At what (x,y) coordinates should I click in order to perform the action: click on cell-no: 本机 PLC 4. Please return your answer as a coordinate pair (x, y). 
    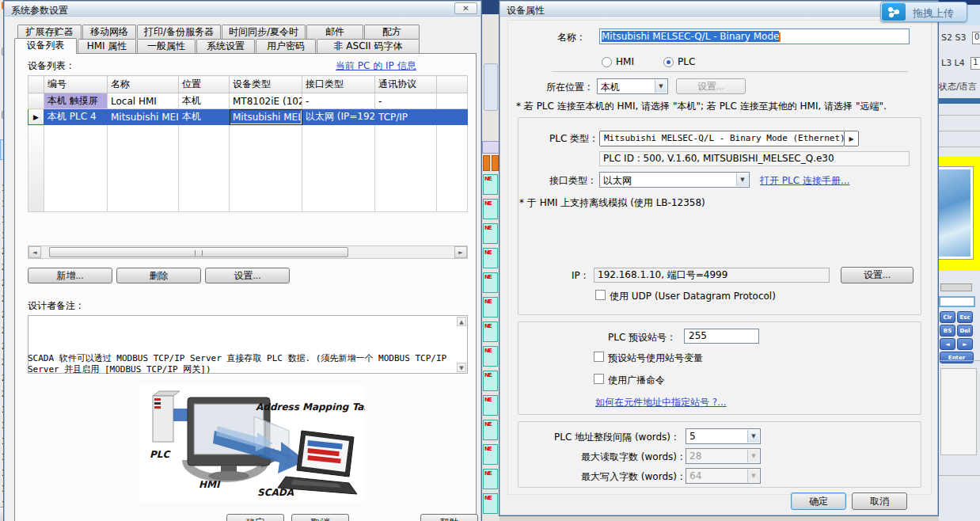
    Looking at the image, I should click on (76, 117).